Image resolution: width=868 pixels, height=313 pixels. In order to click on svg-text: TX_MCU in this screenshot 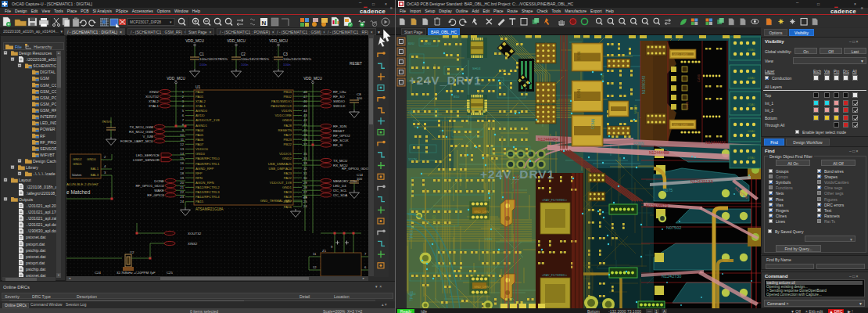, I will do `click(340, 161)`.